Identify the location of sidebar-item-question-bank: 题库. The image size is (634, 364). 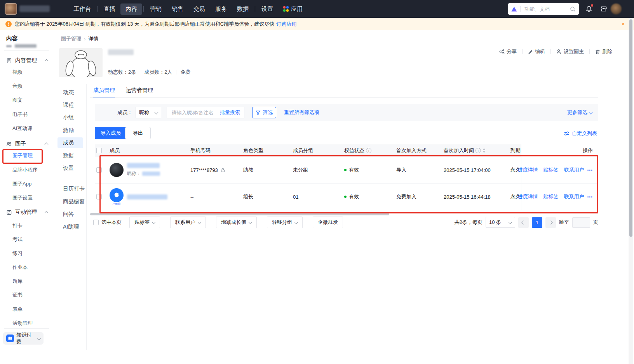
(17, 281).